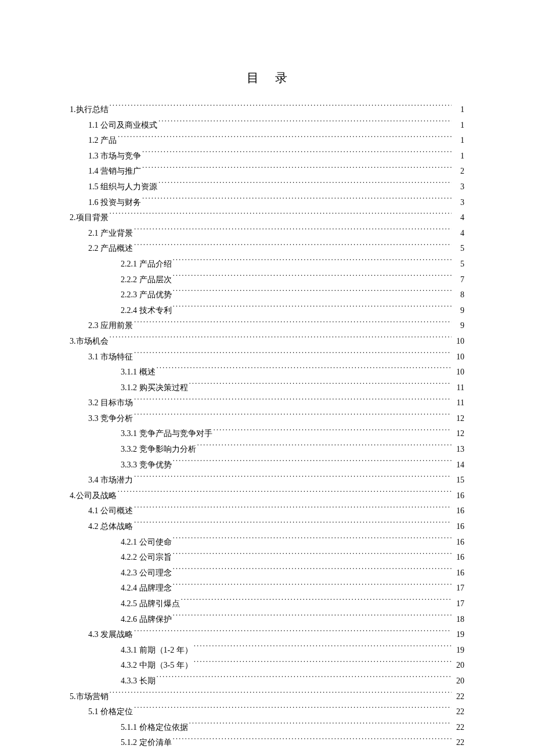 This screenshot has height=756, width=534. Describe the element at coordinates (110, 403) in the screenshot. I see `toc-entry-label: 3.2 目标市场` at that location.